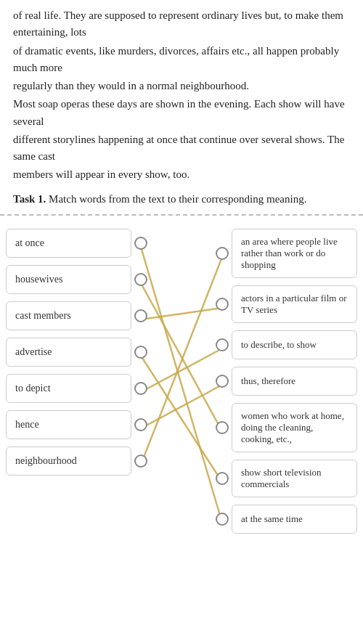 The image size is (363, 644). What do you see at coordinates (77, 425) in the screenshot?
I see `left-item-hence: hence` at bounding box center [77, 425].